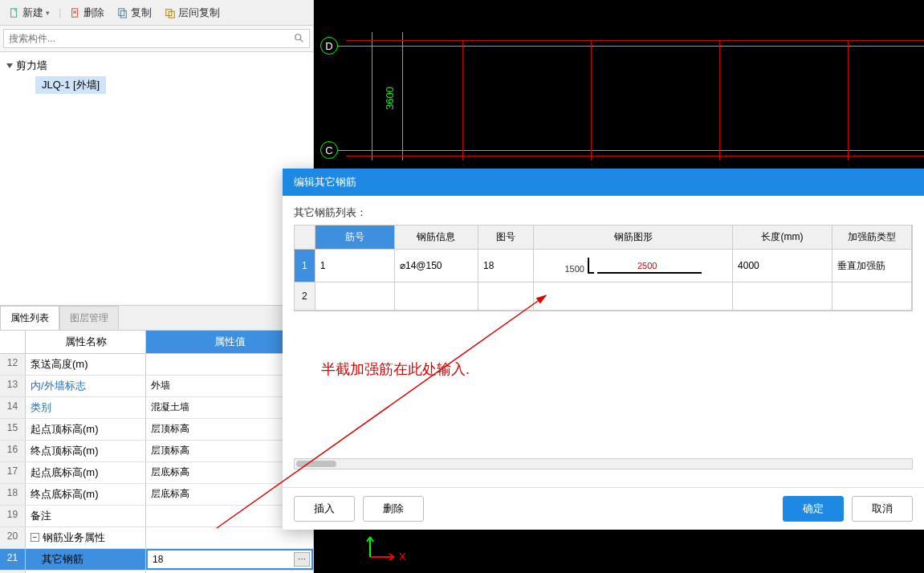 The width and height of the screenshot is (924, 573). What do you see at coordinates (157, 538) in the screenshot?
I see `property-row: 20−钢筋业务属性` at bounding box center [157, 538].